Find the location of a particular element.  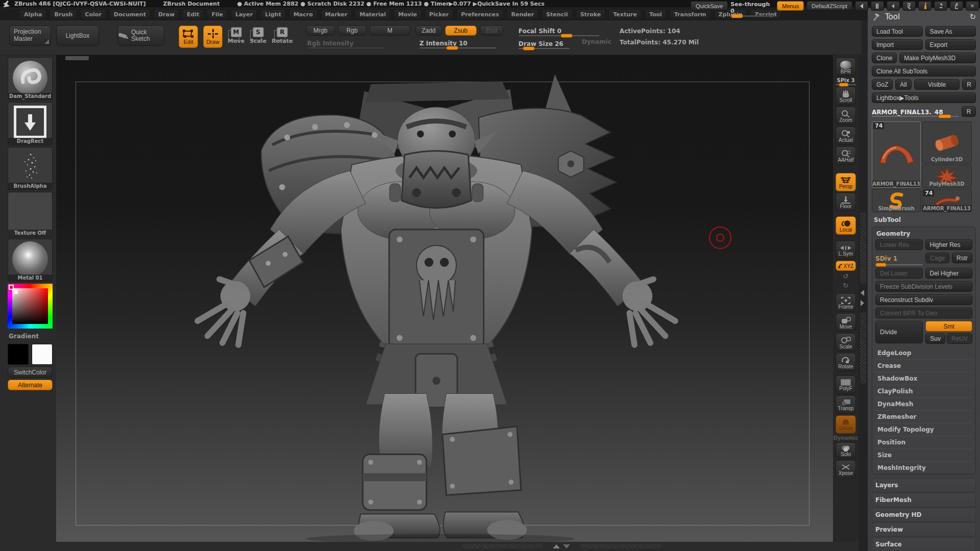

menu-document: Document is located at coordinates (130, 14).